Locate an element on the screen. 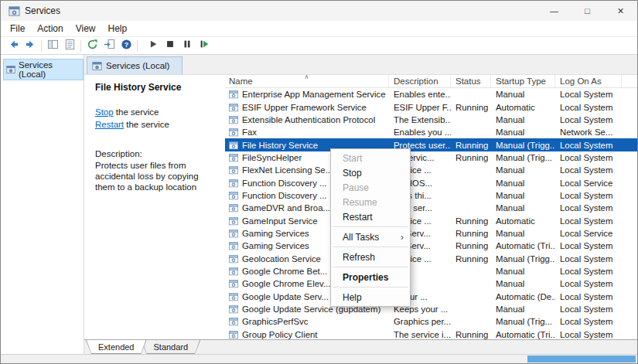 The image size is (638, 364). submenu-arrow-icon: › is located at coordinates (402, 237).